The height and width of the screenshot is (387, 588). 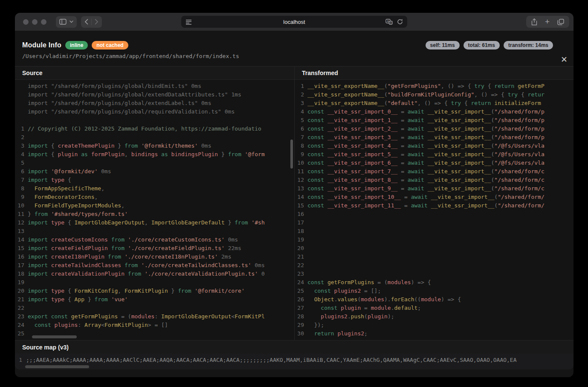 What do you see at coordinates (161, 257) in the screenshot?
I see `code-text: import createI18nPlugin from './core/cre…` at bounding box center [161, 257].